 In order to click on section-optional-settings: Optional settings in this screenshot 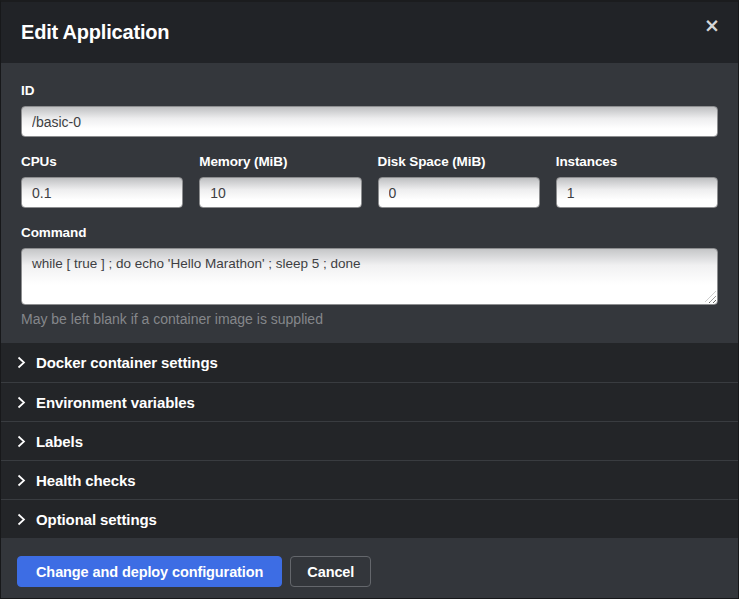, I will do `click(370, 518)`.